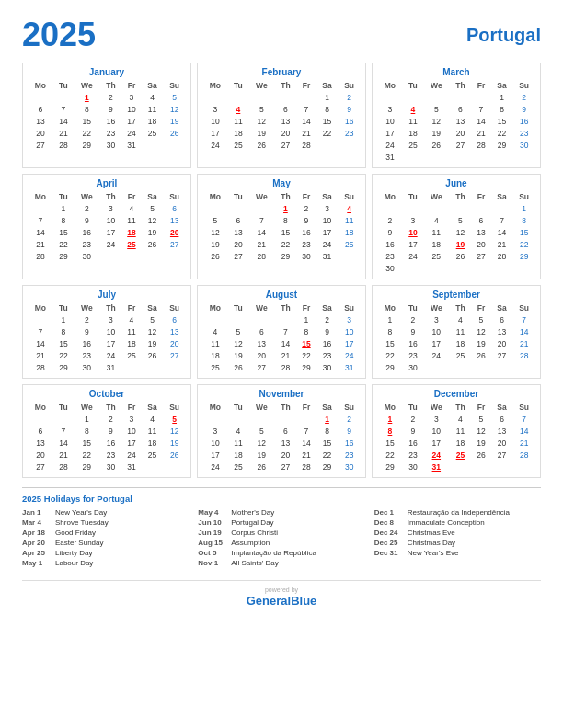 Image resolution: width=563 pixels, height=728 pixels. I want to click on holiday-column-3: Dec 1Restauração da IndependênciaDec 8Im…, so click(458, 539).